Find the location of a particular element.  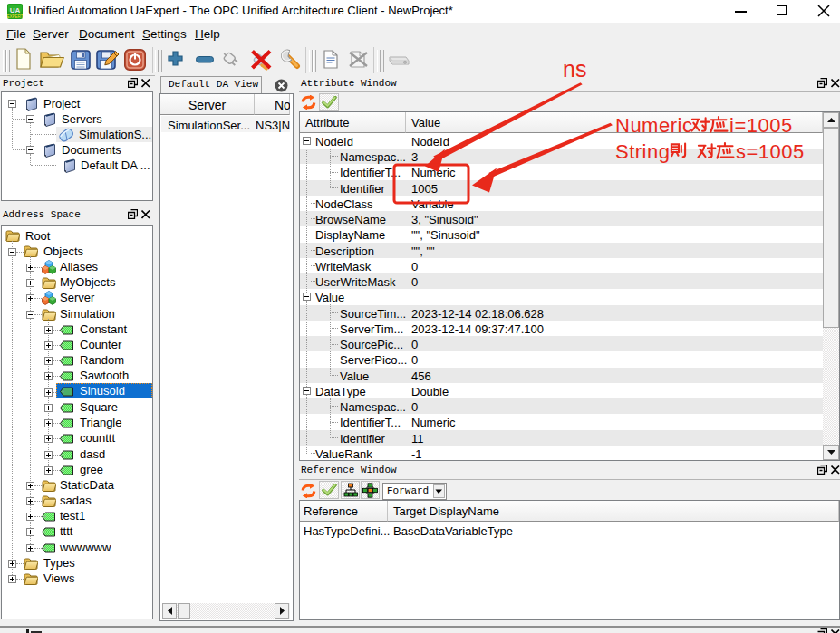

svg-text: String is located at coordinates (642, 152).